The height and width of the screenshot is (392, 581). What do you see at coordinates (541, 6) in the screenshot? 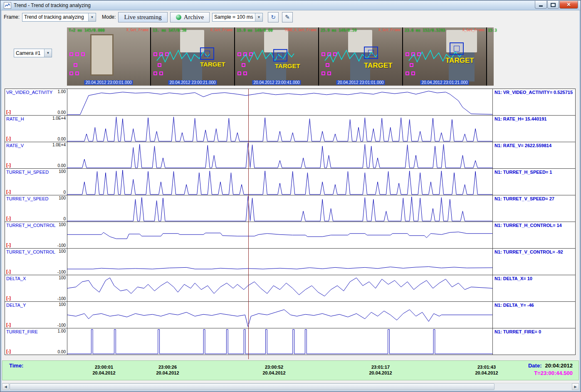
I see `minimize-icon` at bounding box center [541, 6].